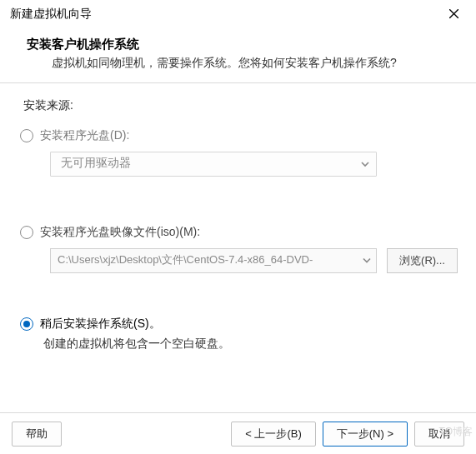 This screenshot has width=476, height=454. I want to click on iso-path-input: C:\Users\xjz\Desktop\文件\CentOS-7.4-x86_6…, so click(213, 261).